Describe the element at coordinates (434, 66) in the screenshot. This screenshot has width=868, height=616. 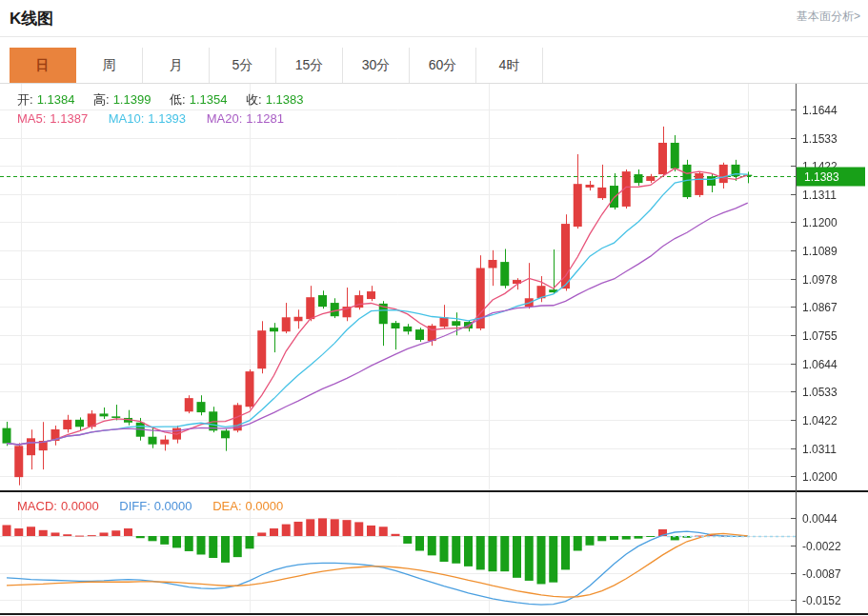
I see `interval-tab-bar: 日 周 月 5分 15分 30分 60分 4时` at that location.